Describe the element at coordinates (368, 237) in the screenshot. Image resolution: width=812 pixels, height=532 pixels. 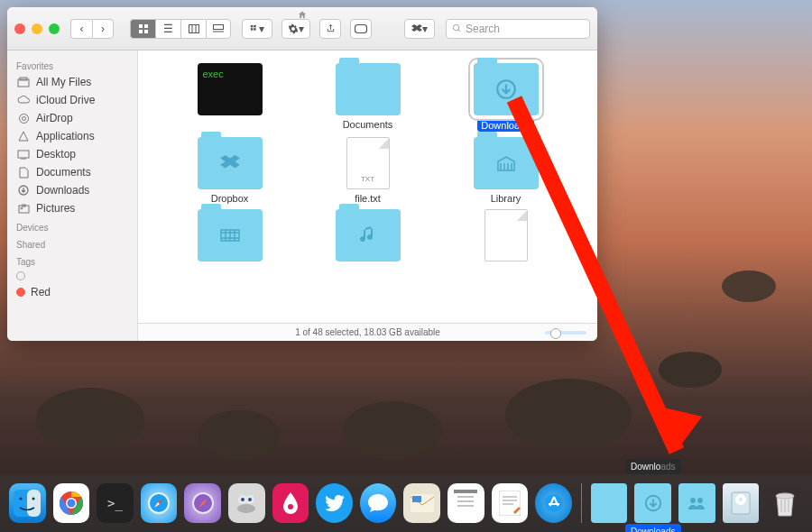
I see `grid-item-music` at that location.